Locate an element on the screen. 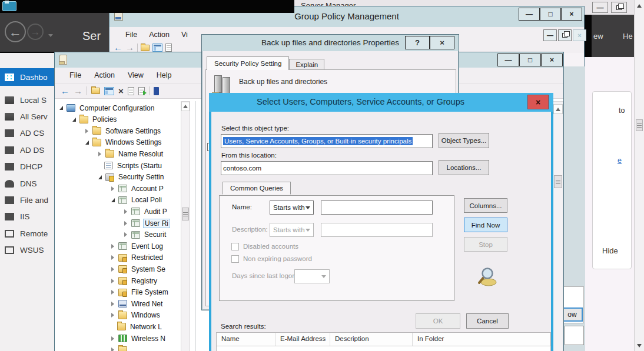 The height and width of the screenshot is (351, 644). gpm-maximize-button: □ is located at coordinates (550, 14).